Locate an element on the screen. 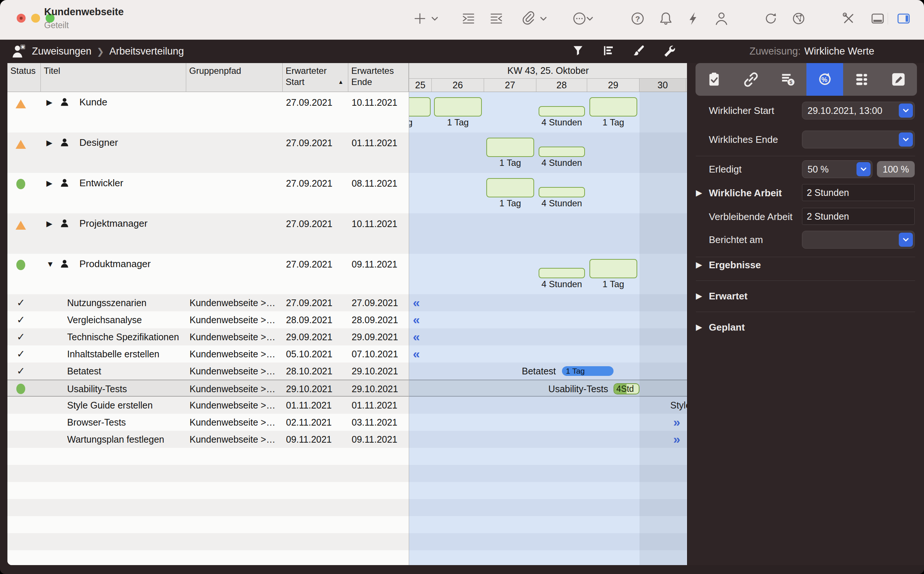  table-row: ✓ Inhaltstabelle erstellen Kundenwebseit… is located at coordinates (208, 354).